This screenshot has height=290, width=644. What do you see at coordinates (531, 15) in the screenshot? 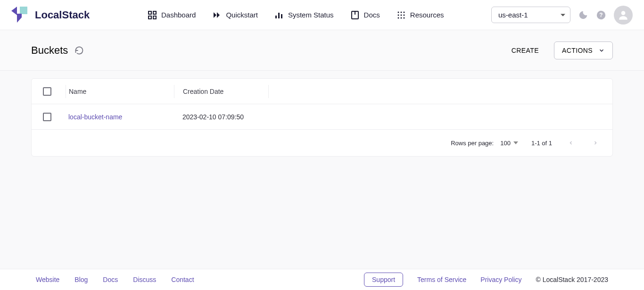
I see `region-selector: us-east-1` at bounding box center [531, 15].